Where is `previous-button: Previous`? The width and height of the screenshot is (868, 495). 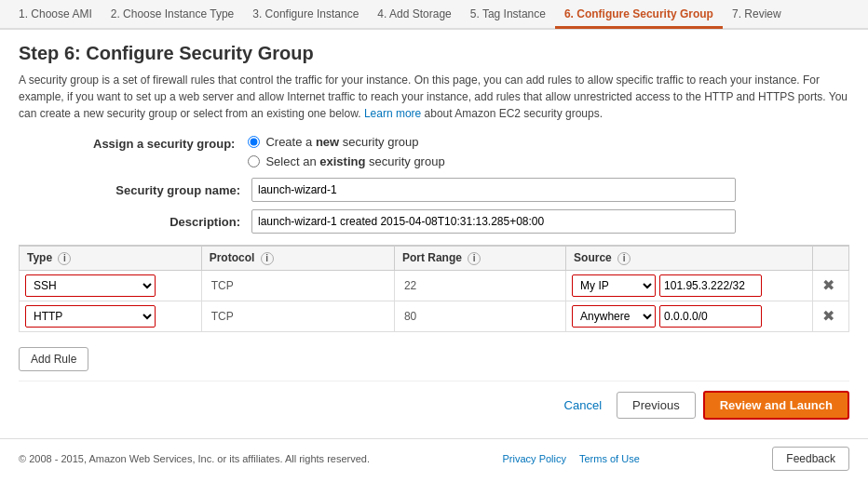 previous-button: Previous is located at coordinates (656, 406).